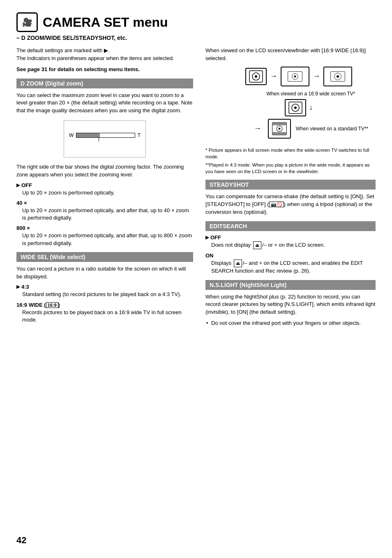  What do you see at coordinates (105, 203) in the screenshot?
I see `dzoom-40x-label: 40 ×` at bounding box center [105, 203].